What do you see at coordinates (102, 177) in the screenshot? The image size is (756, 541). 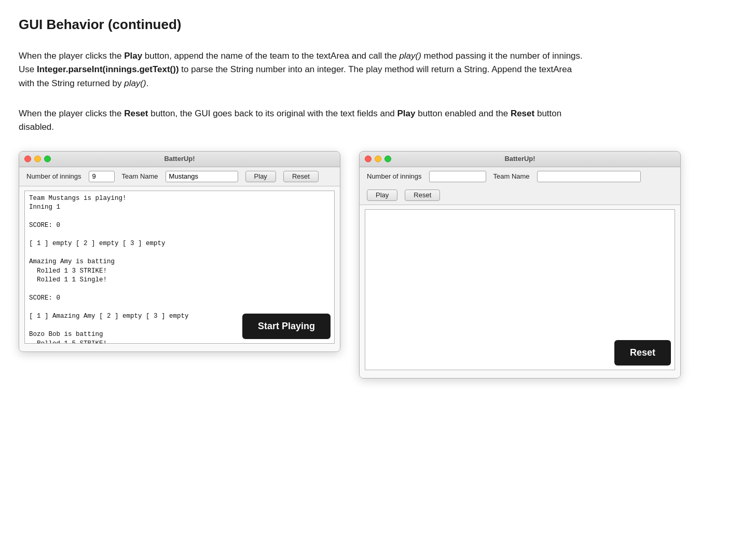 I see `window1-innings-input` at bounding box center [102, 177].